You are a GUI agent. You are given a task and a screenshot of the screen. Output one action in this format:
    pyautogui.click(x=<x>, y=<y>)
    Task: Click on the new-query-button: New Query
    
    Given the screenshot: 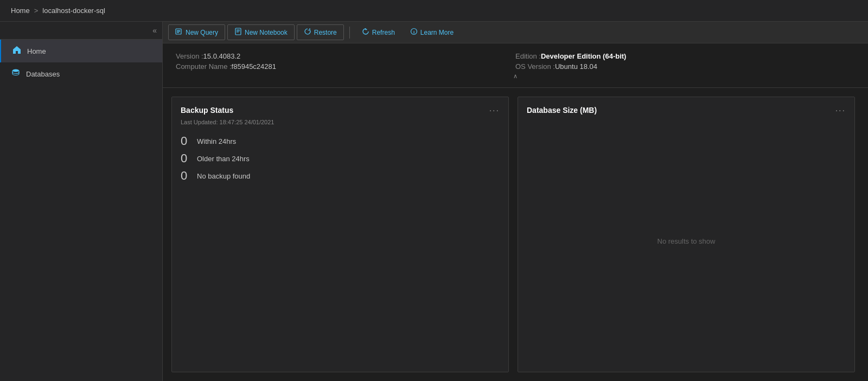 What is the action you would take?
    pyautogui.click(x=196, y=33)
    